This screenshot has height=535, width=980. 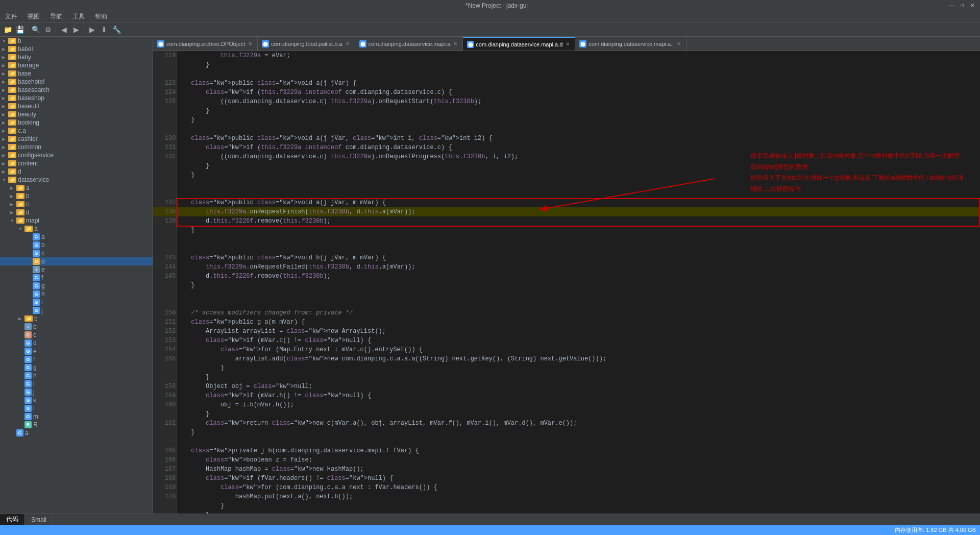 What do you see at coordinates (26, 49) in the screenshot?
I see `tree-label: babel` at bounding box center [26, 49].